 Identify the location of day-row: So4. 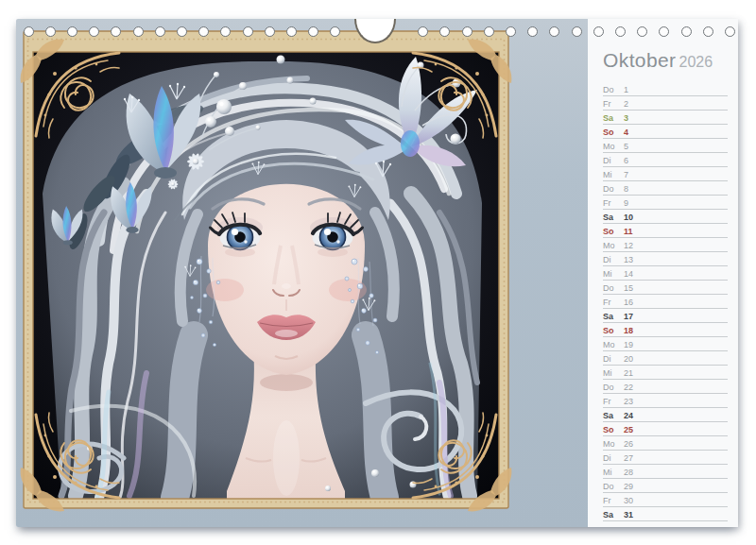
(665, 132).